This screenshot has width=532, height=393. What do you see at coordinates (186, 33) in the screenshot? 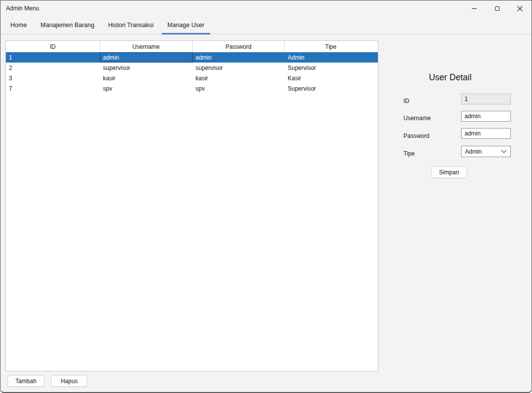
I see `active-tab-underline` at bounding box center [186, 33].